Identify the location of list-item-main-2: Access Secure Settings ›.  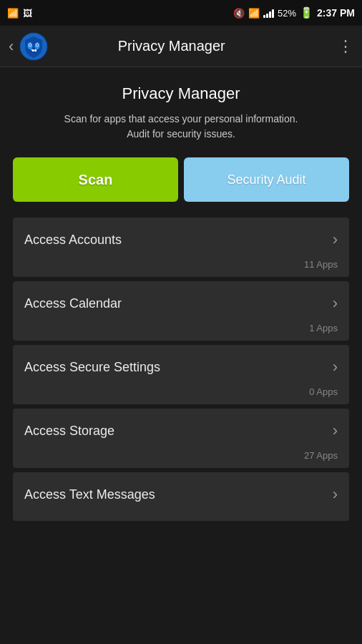
(181, 365).